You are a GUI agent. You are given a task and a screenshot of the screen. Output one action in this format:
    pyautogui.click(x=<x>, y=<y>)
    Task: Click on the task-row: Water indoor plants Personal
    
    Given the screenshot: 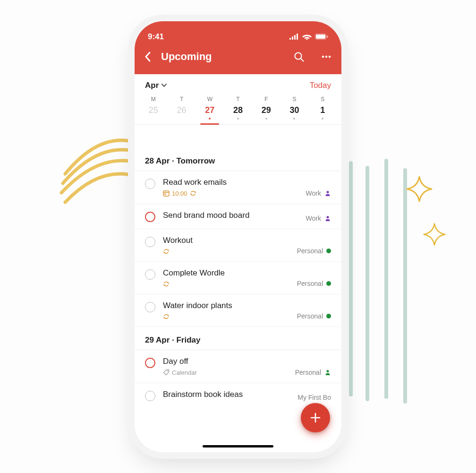 What is the action you would take?
    pyautogui.click(x=238, y=311)
    